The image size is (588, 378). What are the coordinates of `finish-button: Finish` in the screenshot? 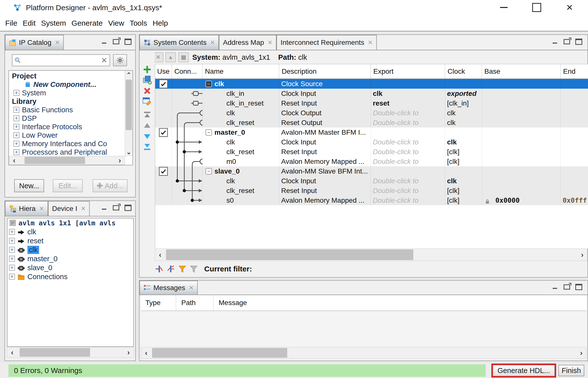 It's located at (571, 371).